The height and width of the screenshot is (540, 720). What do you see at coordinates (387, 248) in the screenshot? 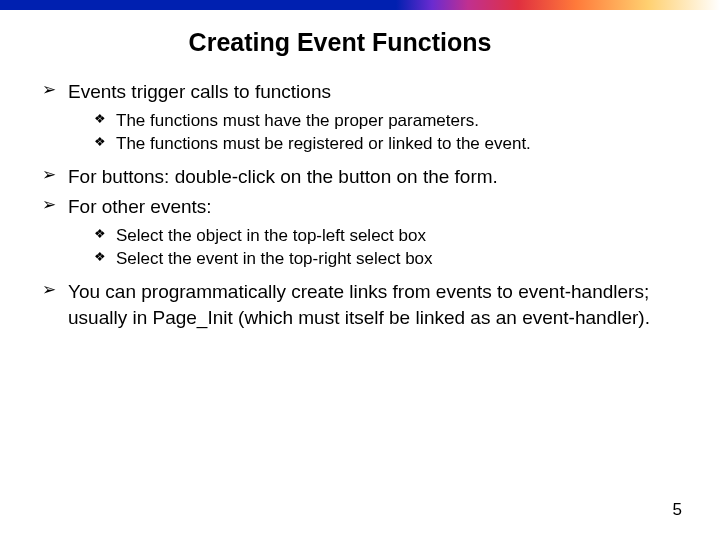
I see `bullet-list-level2: Select the object in the top-left select…` at bounding box center [387, 248].